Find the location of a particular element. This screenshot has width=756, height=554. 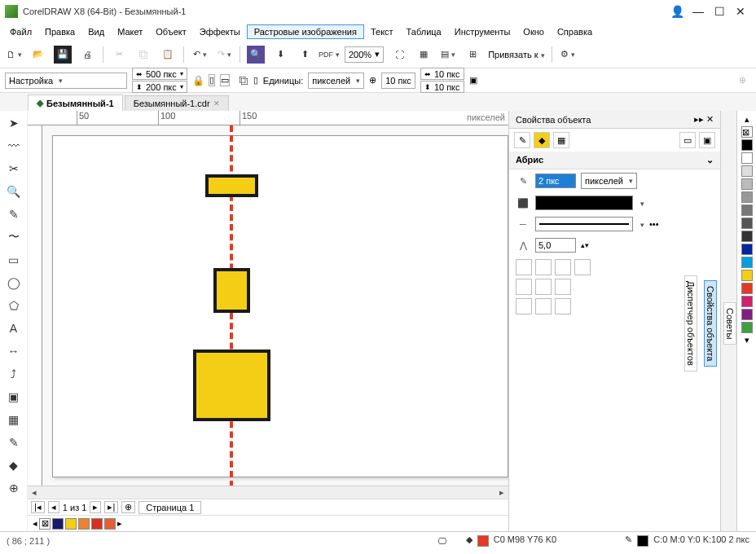

paste-button: 📋 is located at coordinates (168, 55).